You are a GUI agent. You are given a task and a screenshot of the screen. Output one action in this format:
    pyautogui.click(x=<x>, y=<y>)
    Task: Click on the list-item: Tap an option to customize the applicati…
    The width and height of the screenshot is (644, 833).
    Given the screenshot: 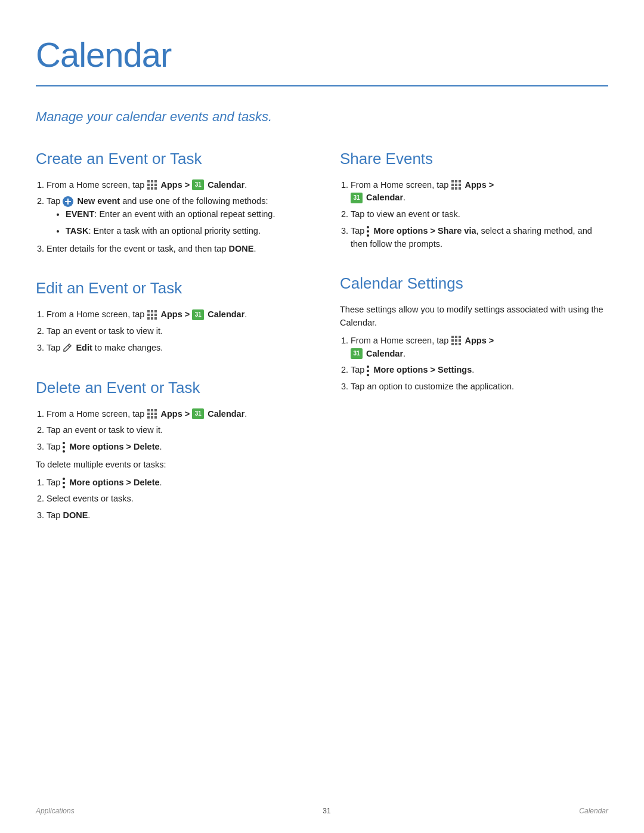 What is the action you would take?
    pyautogui.click(x=479, y=387)
    